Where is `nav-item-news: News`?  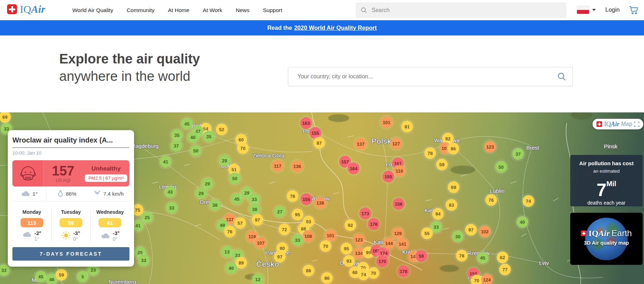 nav-item-news: News is located at coordinates (243, 10).